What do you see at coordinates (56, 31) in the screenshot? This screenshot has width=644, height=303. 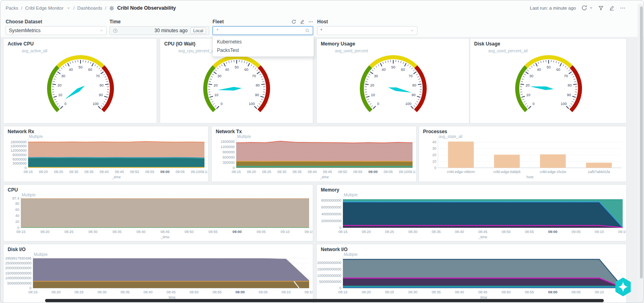 I see `dataset-select: SystemMetrics` at bounding box center [56, 31].